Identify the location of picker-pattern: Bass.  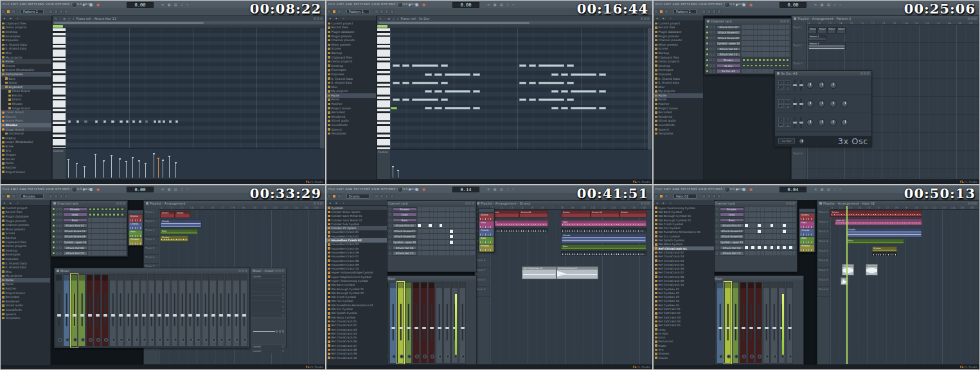
(807, 241).